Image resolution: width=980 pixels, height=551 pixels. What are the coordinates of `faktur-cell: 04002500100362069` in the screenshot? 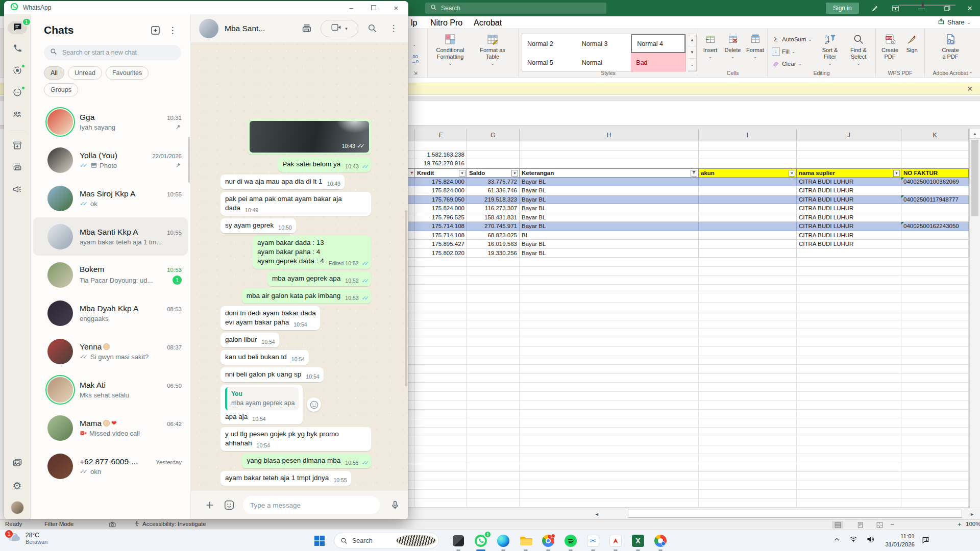 It's located at (935, 182).